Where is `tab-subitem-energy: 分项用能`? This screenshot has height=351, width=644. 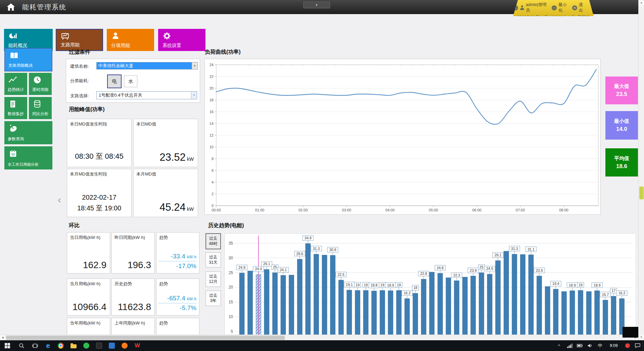
tab-subitem-energy: 分项用能 is located at coordinates (130, 40).